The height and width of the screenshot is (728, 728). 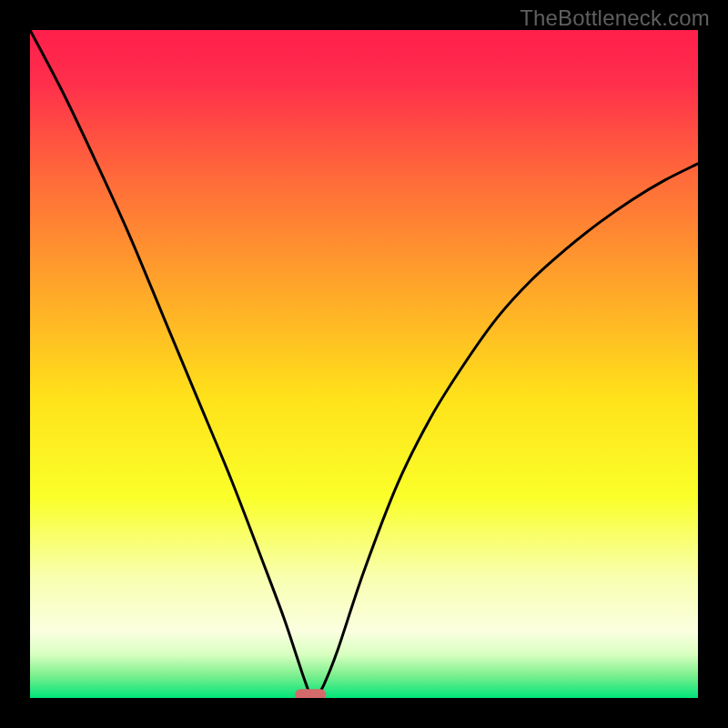 I want to click on watermark-text: TheBottleneck.com, so click(x=615, y=18).